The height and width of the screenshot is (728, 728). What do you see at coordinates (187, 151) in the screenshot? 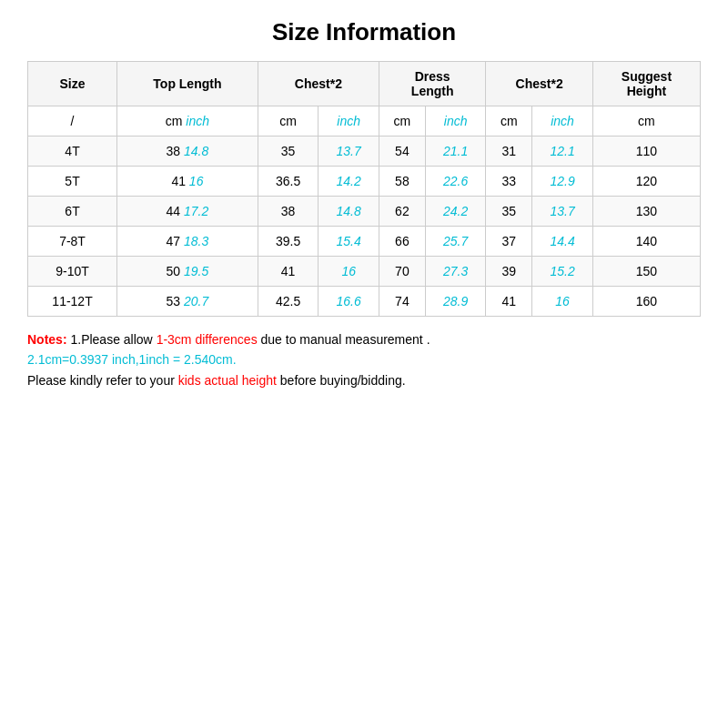
I see `cell-top: 38 14.8` at bounding box center [187, 151].